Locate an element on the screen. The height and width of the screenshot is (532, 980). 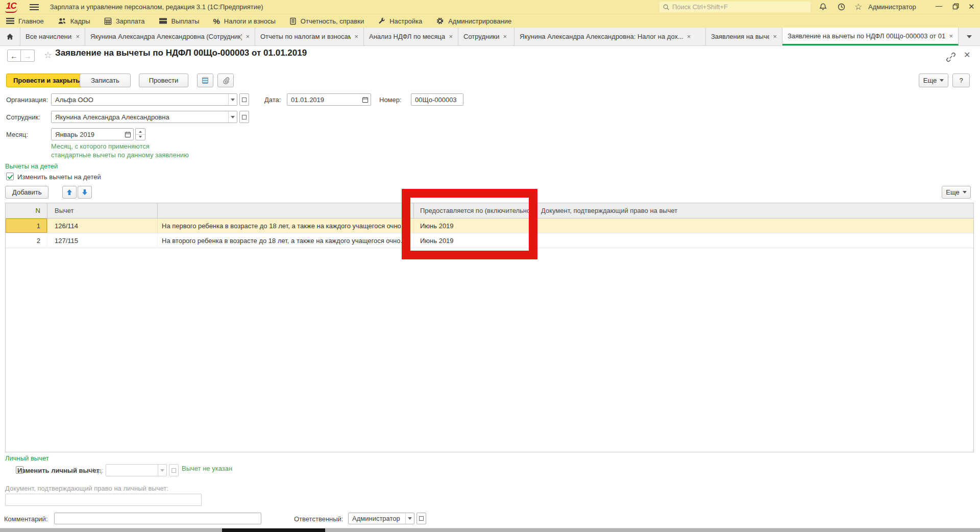
minimize-window-icon: — is located at coordinates (939, 6).